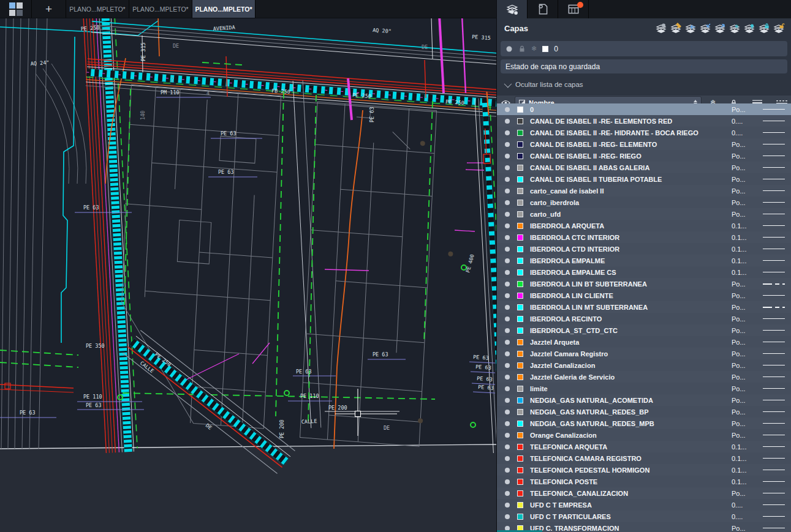  What do you see at coordinates (224, 9) in the screenshot?
I see `file-tab: PLANO...MPLETO*` at bounding box center [224, 9].